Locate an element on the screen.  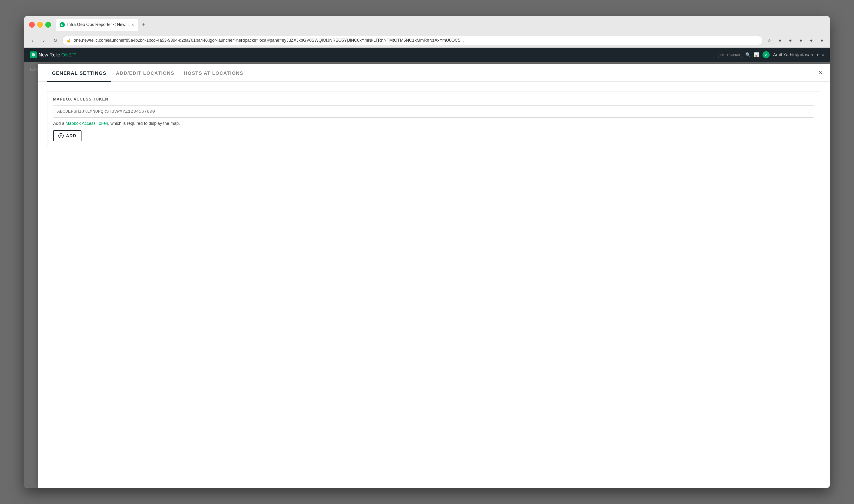
maximize-traffic-light is located at coordinates (48, 25).